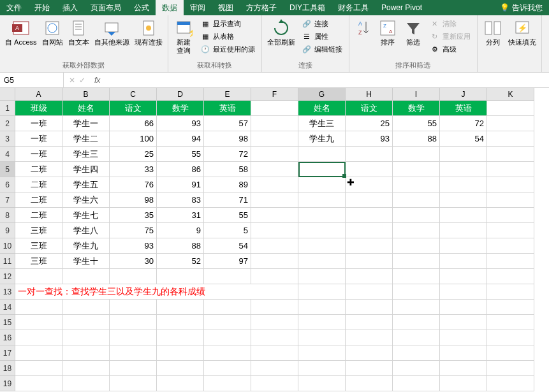  Describe the element at coordinates (228, 185) in the screenshot. I see `cell: 89` at that location.